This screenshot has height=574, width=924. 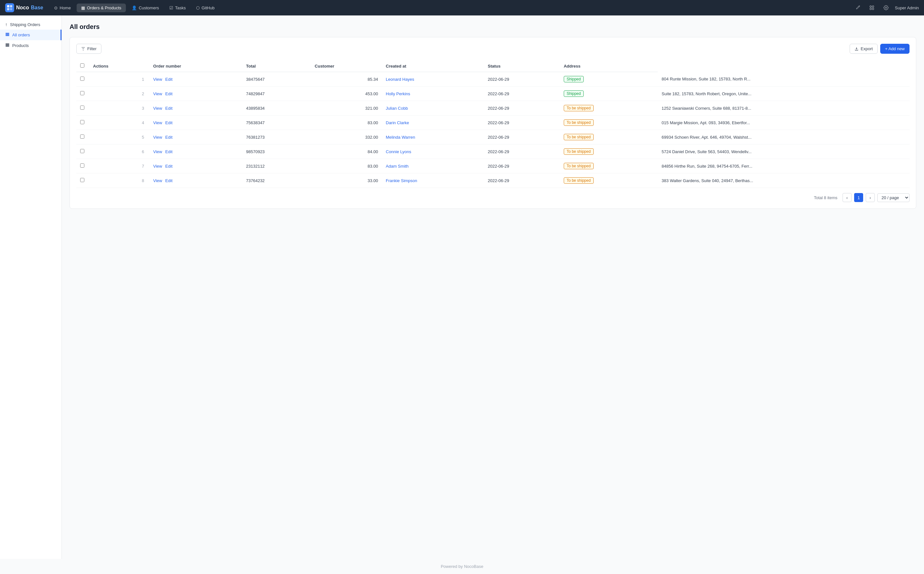 I want to click on filter-button: Filter, so click(x=89, y=49).